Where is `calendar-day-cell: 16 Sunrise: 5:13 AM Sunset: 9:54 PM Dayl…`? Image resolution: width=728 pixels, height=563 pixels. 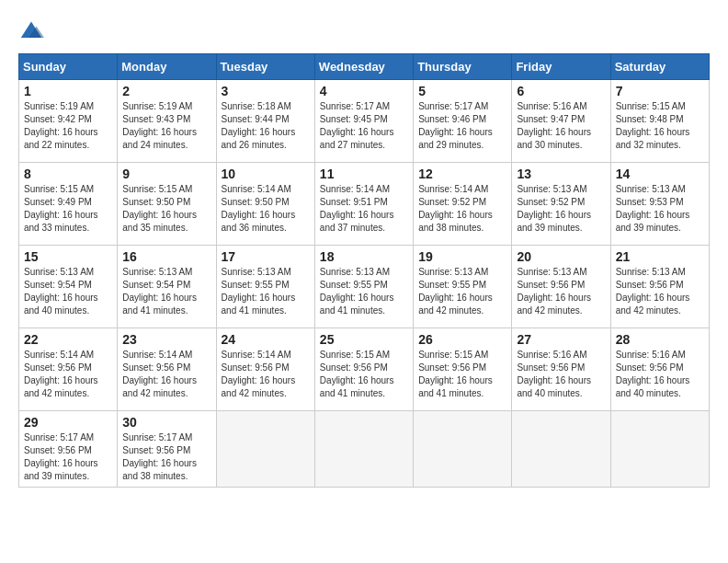
calendar-day-cell: 16 Sunrise: 5:13 AM Sunset: 9:54 PM Dayl… is located at coordinates (167, 287).